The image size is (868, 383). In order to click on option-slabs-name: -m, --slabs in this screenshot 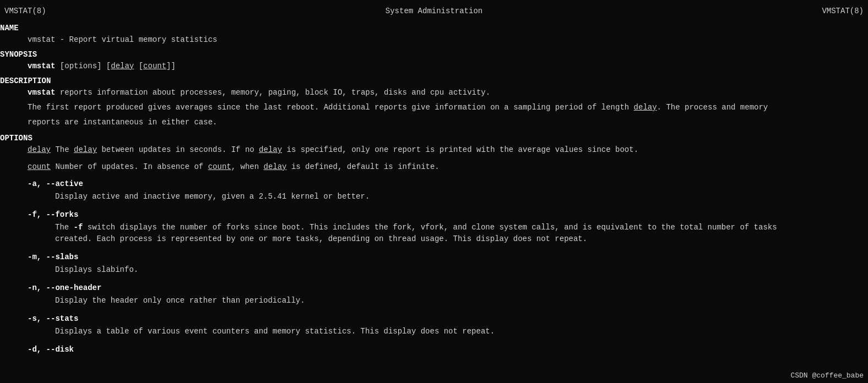, I will do `click(434, 258)`.